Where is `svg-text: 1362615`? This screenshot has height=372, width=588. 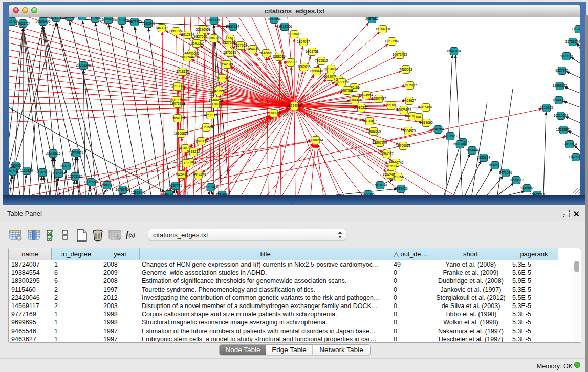
svg-text: 1362615 is located at coordinates (304, 67).